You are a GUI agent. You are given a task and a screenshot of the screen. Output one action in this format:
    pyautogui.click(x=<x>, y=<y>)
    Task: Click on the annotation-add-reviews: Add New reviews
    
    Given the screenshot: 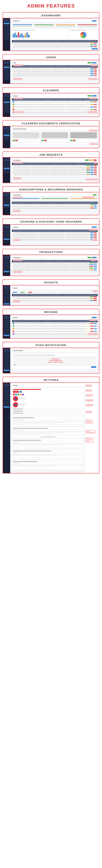 What is the action you would take?
    pyautogui.click(x=93, y=320)
    